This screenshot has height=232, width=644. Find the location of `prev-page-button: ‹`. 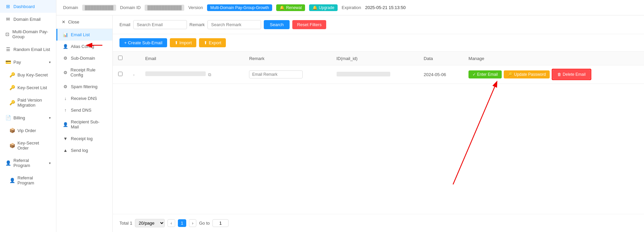

prev-page-button: ‹ is located at coordinates (171, 223).